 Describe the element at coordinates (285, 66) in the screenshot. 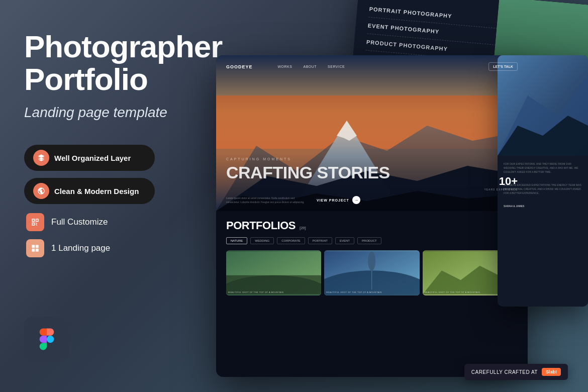

I see `mock-nav-works: WORKS` at that location.